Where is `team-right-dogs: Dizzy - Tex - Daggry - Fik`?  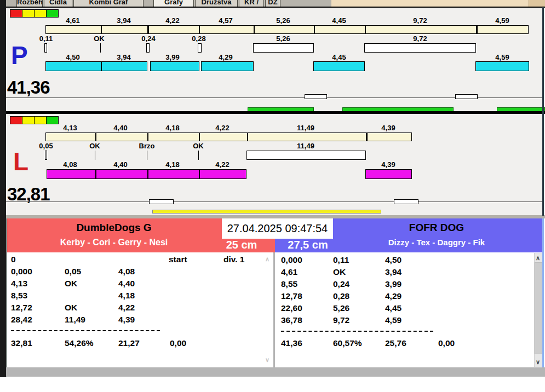
team-right-dogs: Dizzy - Tex - Daggry - Fik is located at coordinates (437, 242).